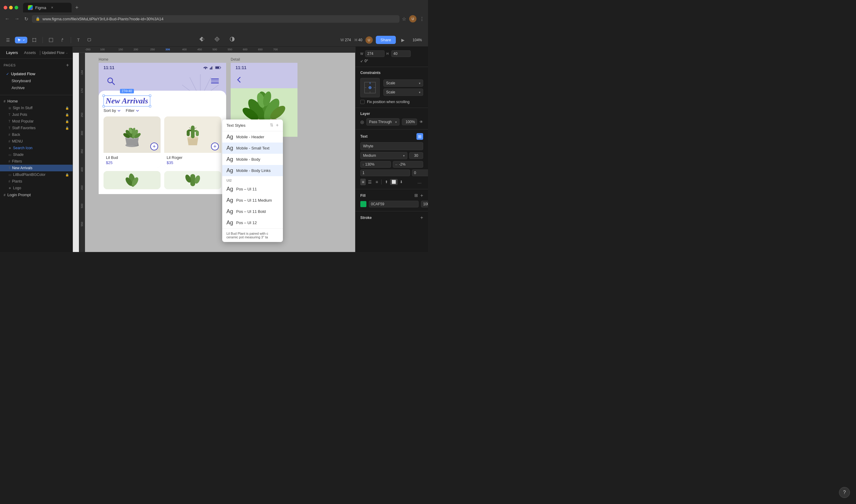  I want to click on shape-tool-btn, so click(51, 40).